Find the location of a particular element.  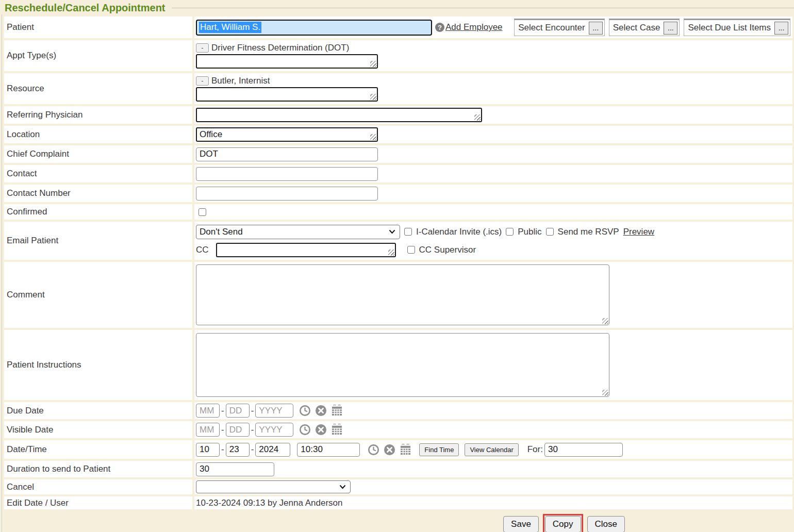

appt-type-remove-button: - is located at coordinates (202, 48).